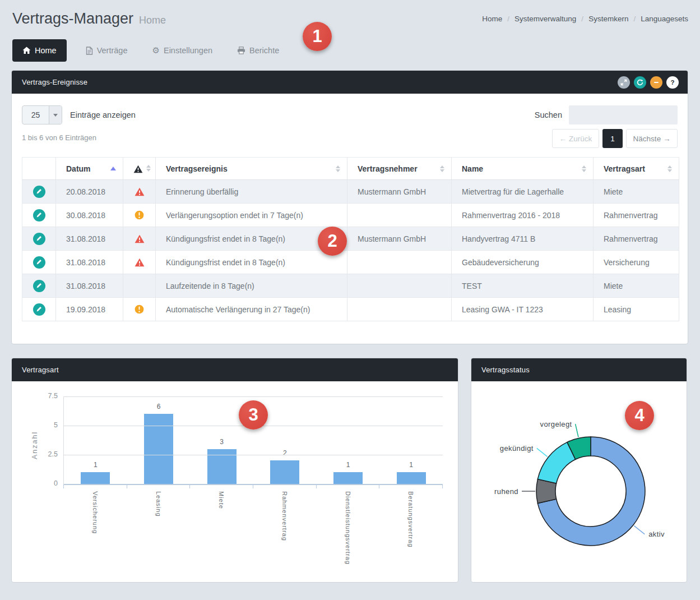 Image resolution: width=700 pixels, height=600 pixels. What do you see at coordinates (576, 139) in the screenshot?
I see `prev-page-button: ← Zurück` at bounding box center [576, 139].